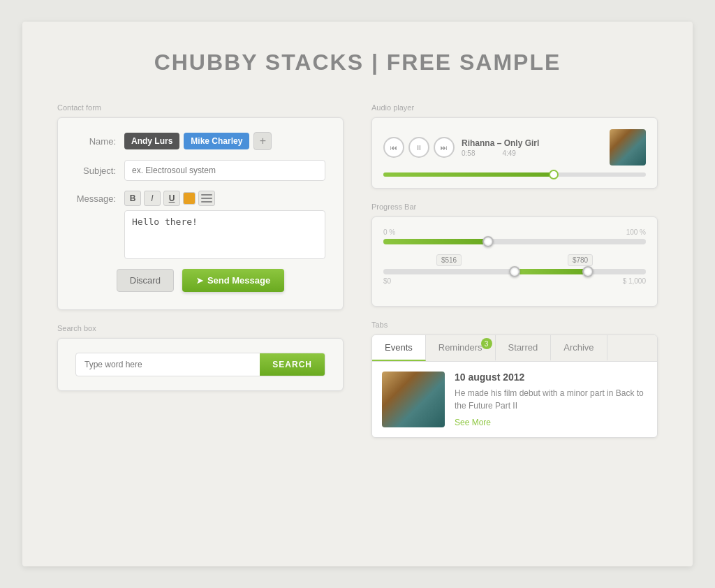 The image size is (715, 588). What do you see at coordinates (515, 272) in the screenshot?
I see `slider-thumb-2a` at bounding box center [515, 272].